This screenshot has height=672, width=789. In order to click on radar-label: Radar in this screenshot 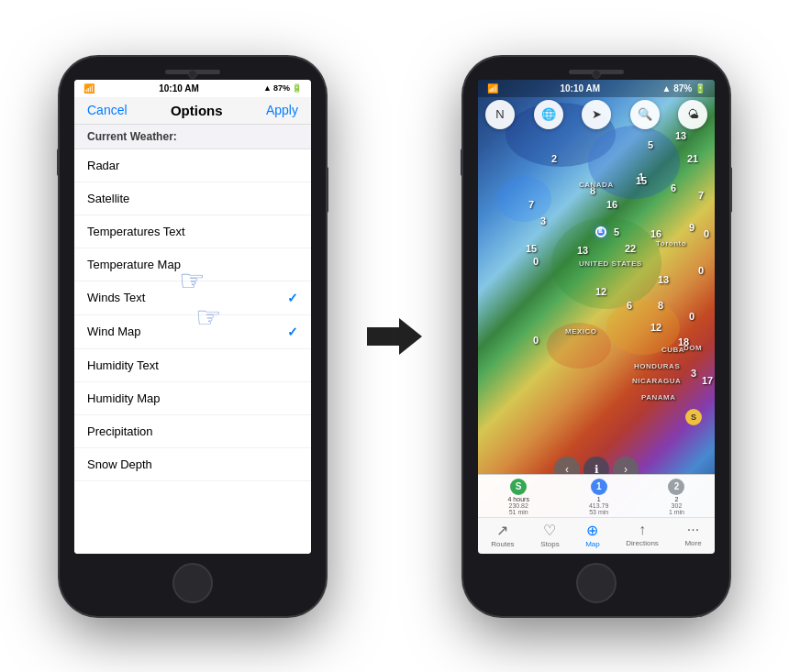, I will do `click(103, 165)`.